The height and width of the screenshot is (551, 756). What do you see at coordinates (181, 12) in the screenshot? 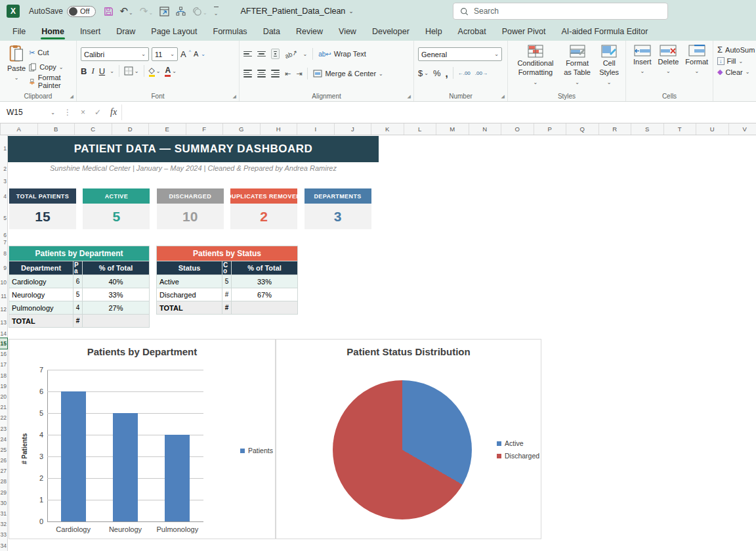
I see `hierarchy-button` at bounding box center [181, 12].